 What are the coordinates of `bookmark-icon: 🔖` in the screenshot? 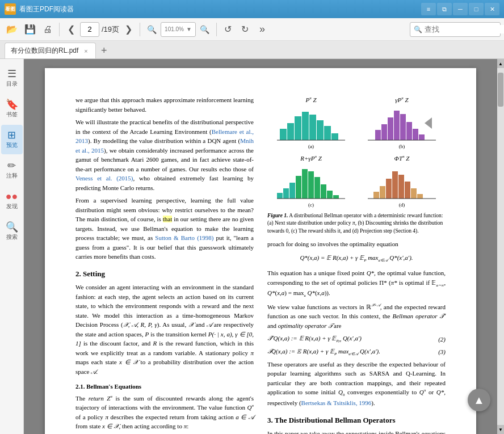 It's located at (12, 104).